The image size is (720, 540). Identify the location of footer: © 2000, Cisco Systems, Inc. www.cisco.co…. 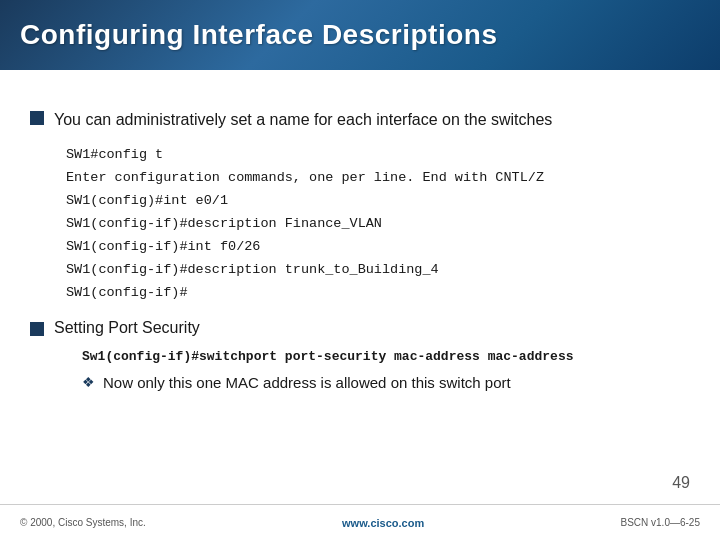
(360, 522).